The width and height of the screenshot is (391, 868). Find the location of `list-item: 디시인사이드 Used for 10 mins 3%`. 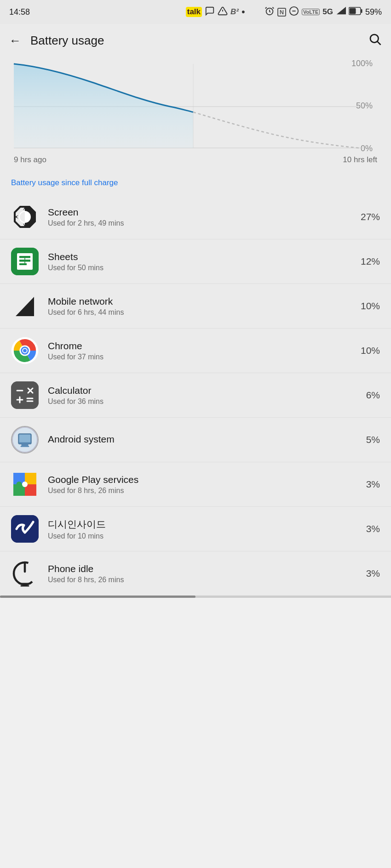

list-item: 디시인사이드 Used for 10 mins 3% is located at coordinates (196, 529).